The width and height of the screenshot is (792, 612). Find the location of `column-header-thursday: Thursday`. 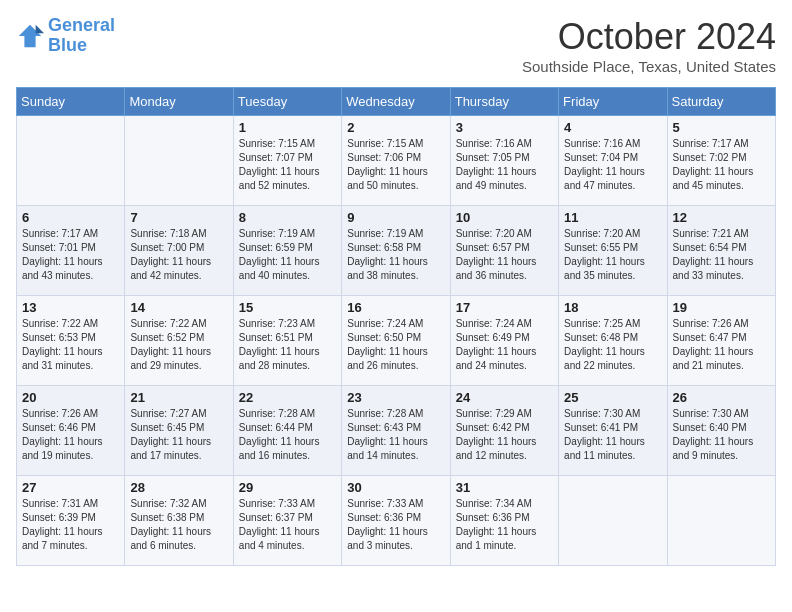

column-header-thursday: Thursday is located at coordinates (504, 102).